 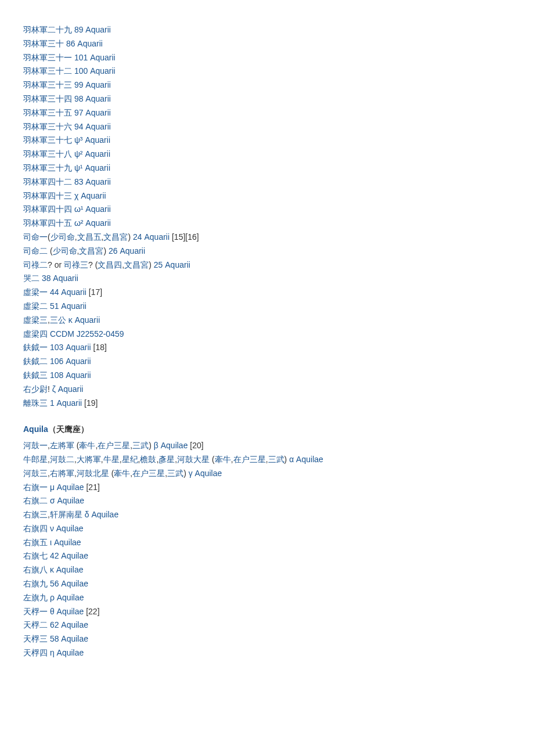 I want to click on chinese-star-name-link: 河鼓大星, so click(x=193, y=459).